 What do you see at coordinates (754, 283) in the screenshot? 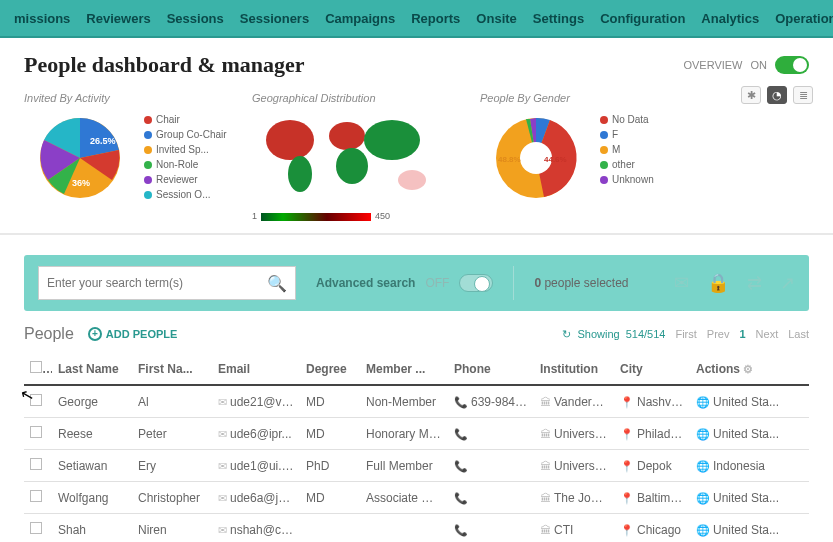
I see `transfer-icon: ⇄` at bounding box center [754, 283].